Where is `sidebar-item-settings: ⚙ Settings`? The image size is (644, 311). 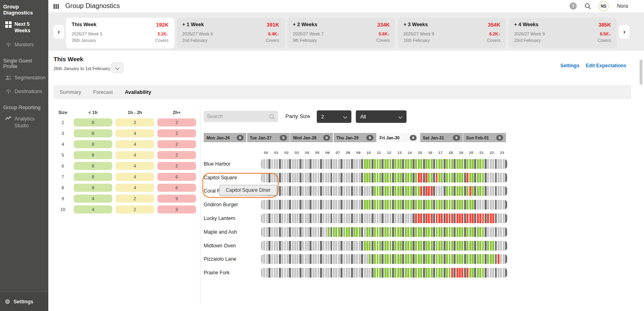 sidebar-item-settings: ⚙ Settings is located at coordinates (24, 301).